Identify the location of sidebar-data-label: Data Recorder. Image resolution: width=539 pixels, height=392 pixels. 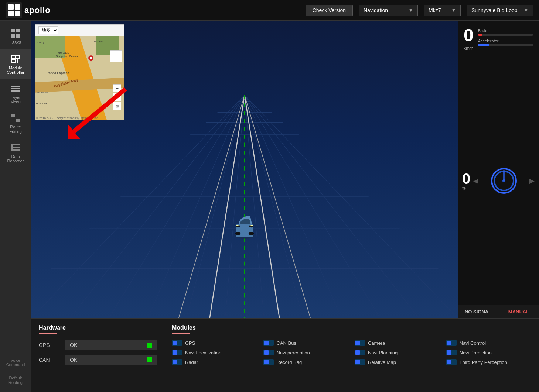
(16, 159).